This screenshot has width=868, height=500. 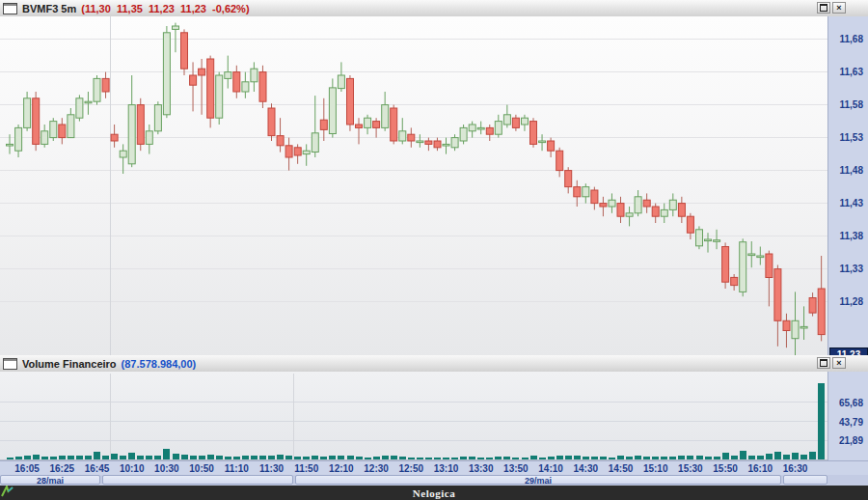 I want to click on volume-axis-label: 65,68, so click(x=846, y=403).